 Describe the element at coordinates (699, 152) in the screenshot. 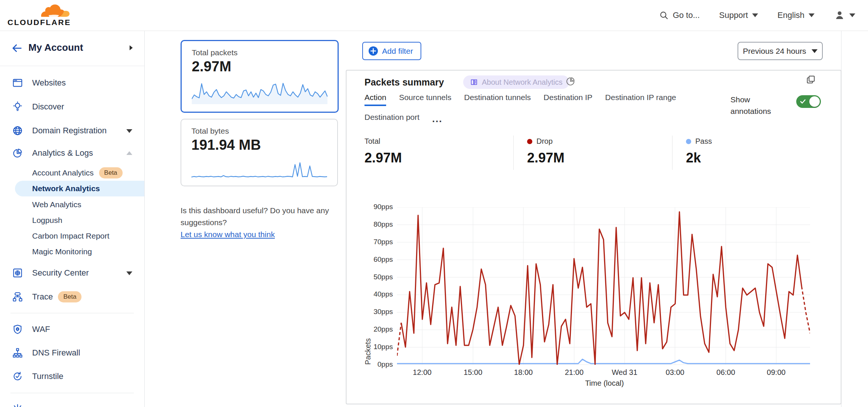

I see `stat-pass: Pass2k` at that location.